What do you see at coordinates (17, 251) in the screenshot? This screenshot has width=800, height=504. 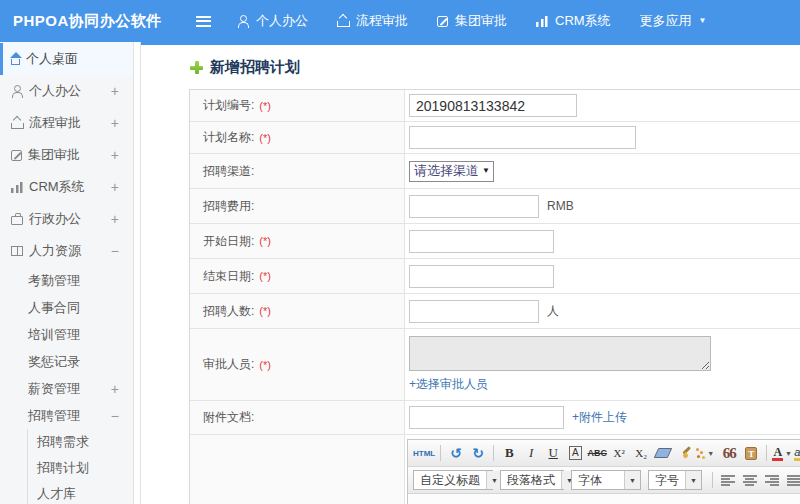 I see `book-icon` at bounding box center [17, 251].